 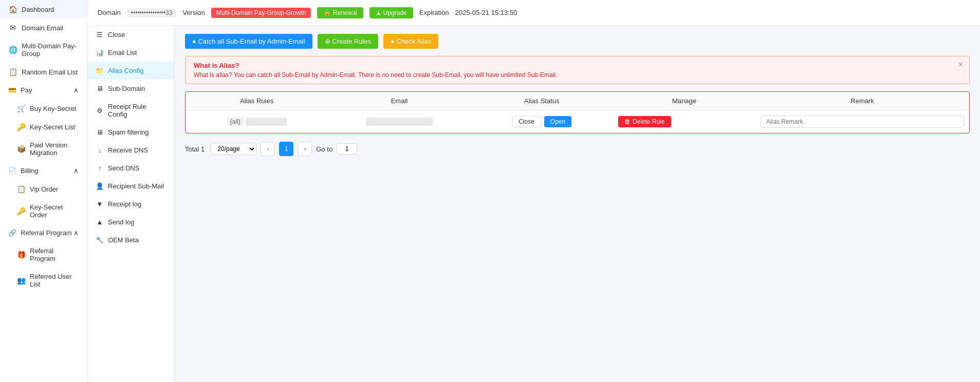 What do you see at coordinates (627, 122) in the screenshot?
I see `trash-icon: 🗑` at bounding box center [627, 122].